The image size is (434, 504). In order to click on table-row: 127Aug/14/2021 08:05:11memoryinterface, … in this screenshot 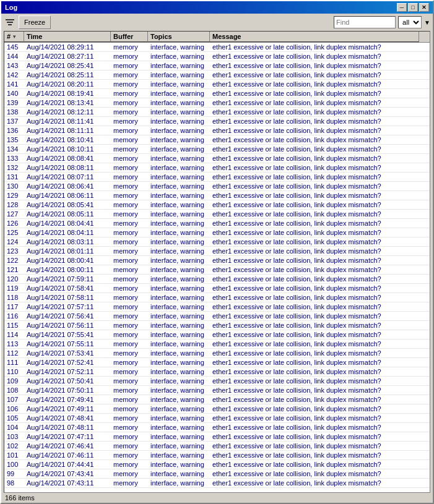, I will do `click(217, 214)`.